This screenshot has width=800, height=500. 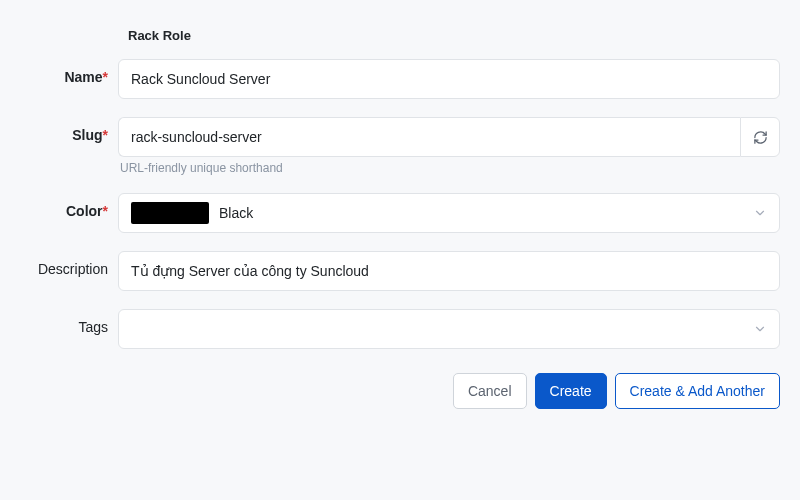 What do you see at coordinates (390, 146) in the screenshot?
I see `row-slug: Slug* URL-friendly unique shorthand` at bounding box center [390, 146].